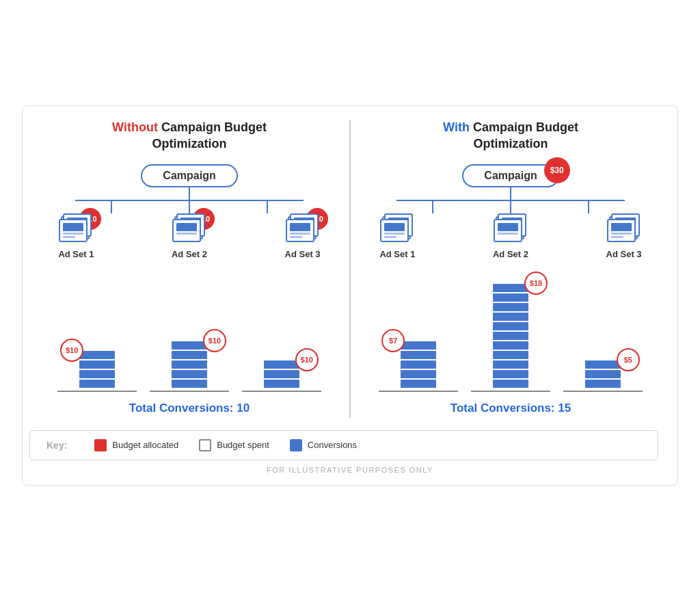  What do you see at coordinates (282, 384) in the screenshot?
I see `left-bar-3-seg3` at bounding box center [282, 384].